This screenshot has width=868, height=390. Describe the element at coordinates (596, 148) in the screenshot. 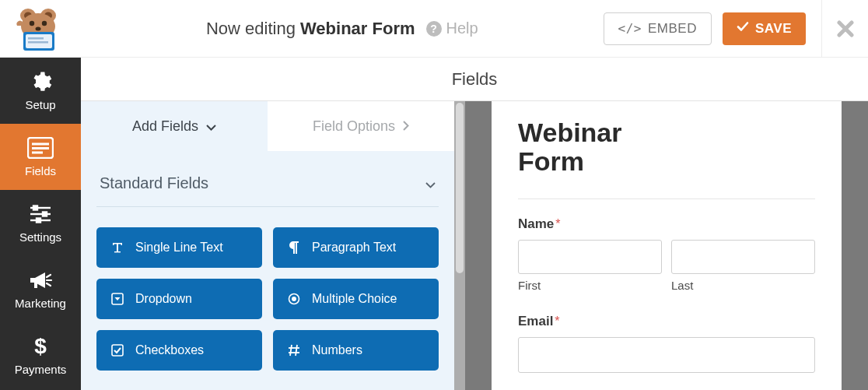

I see `preview-form-title: Webinar Form` at that location.